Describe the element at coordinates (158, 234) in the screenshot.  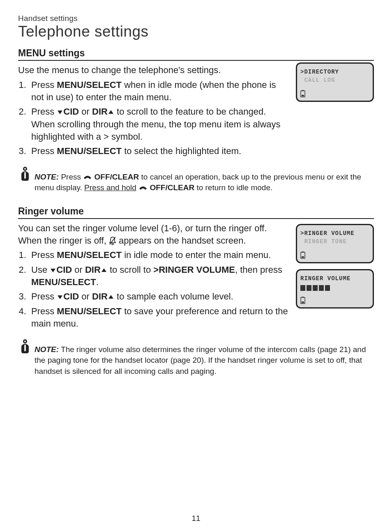
I see `section-intro: You can set the ringer volume level (1-6…` at that location.